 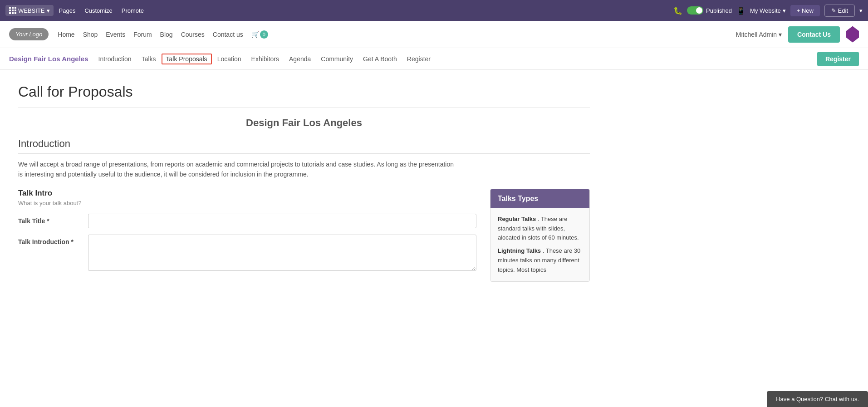 I want to click on published-label: Published, so click(x=719, y=11).